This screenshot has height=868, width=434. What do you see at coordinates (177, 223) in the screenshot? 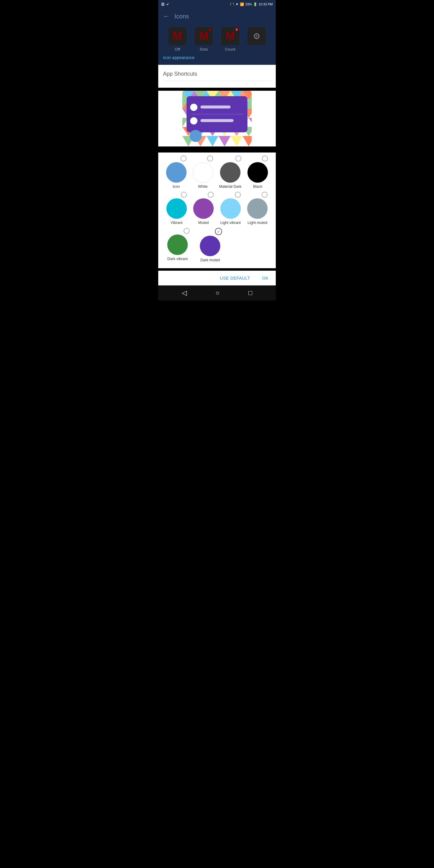
I see `color-label-vibrant: Vibrant` at bounding box center [177, 223].